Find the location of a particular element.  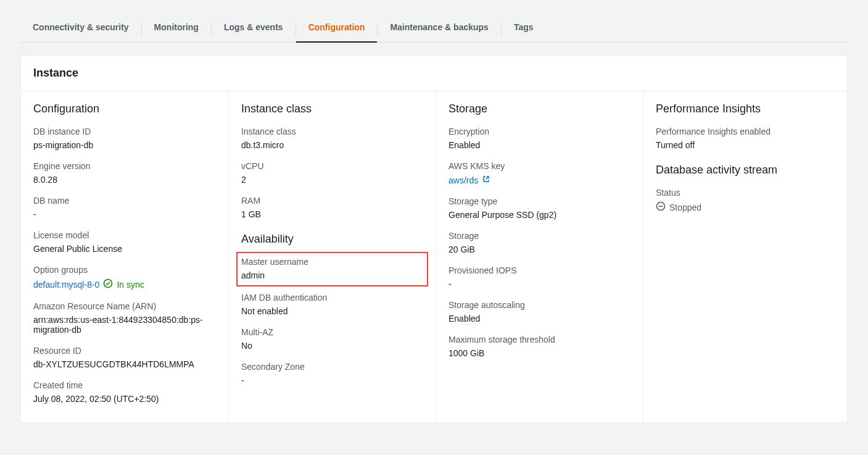

panel-title: Instance is located at coordinates (434, 73).